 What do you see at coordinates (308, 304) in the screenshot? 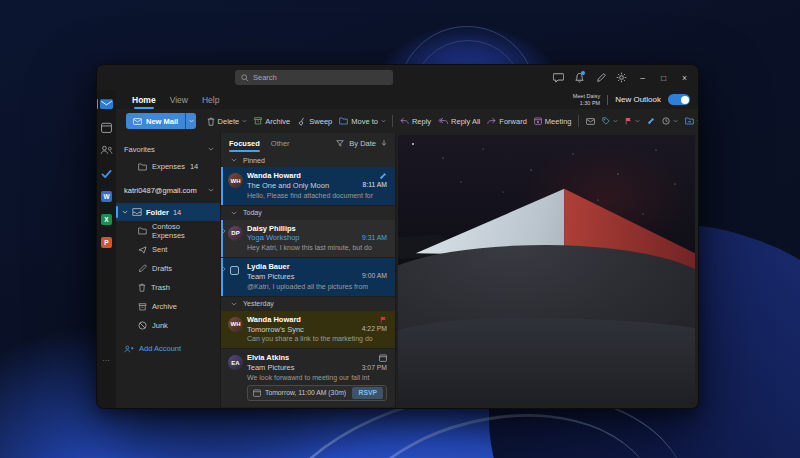
I see `section-yesterday: Yesterday` at bounding box center [308, 304].